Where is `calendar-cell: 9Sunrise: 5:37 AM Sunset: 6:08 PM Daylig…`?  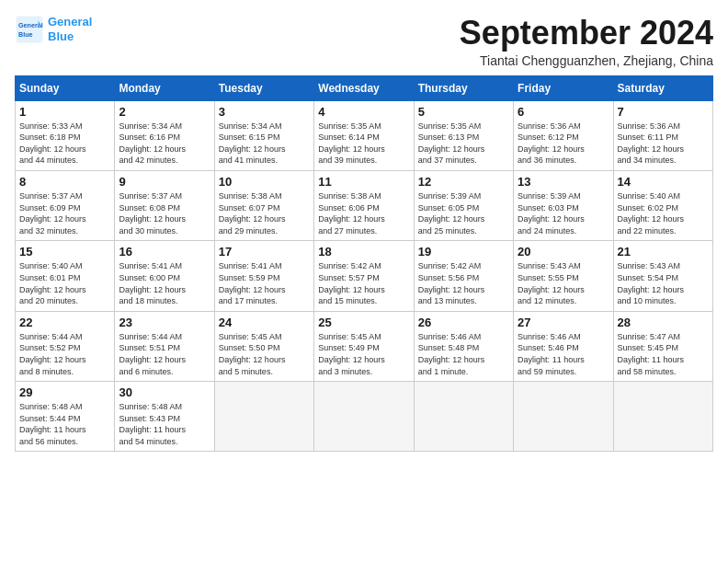 calendar-cell: 9Sunrise: 5:37 AM Sunset: 6:08 PM Daylig… is located at coordinates (165, 205).